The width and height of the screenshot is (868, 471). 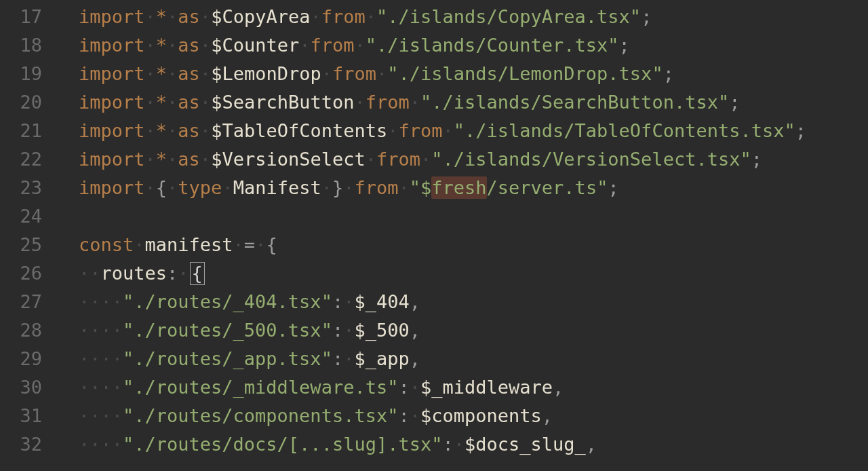 I want to click on code-line: ····"./routes/_middleware.ts":·$_middlew…, so click(x=473, y=388).